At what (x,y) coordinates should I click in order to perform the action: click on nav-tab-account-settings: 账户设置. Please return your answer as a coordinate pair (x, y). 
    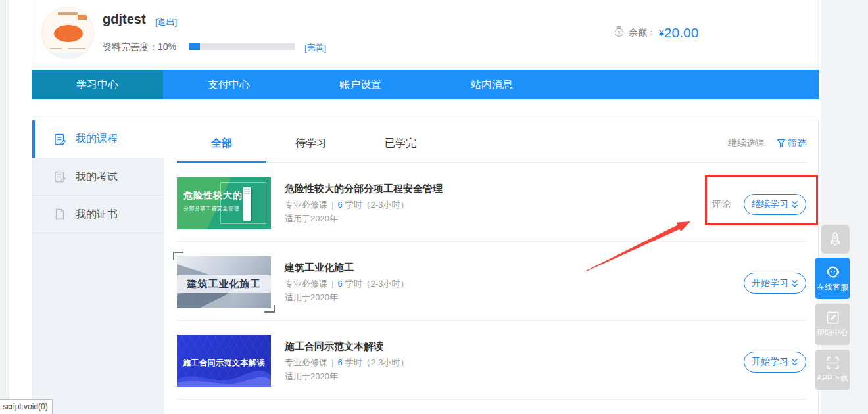
    Looking at the image, I should click on (360, 84).